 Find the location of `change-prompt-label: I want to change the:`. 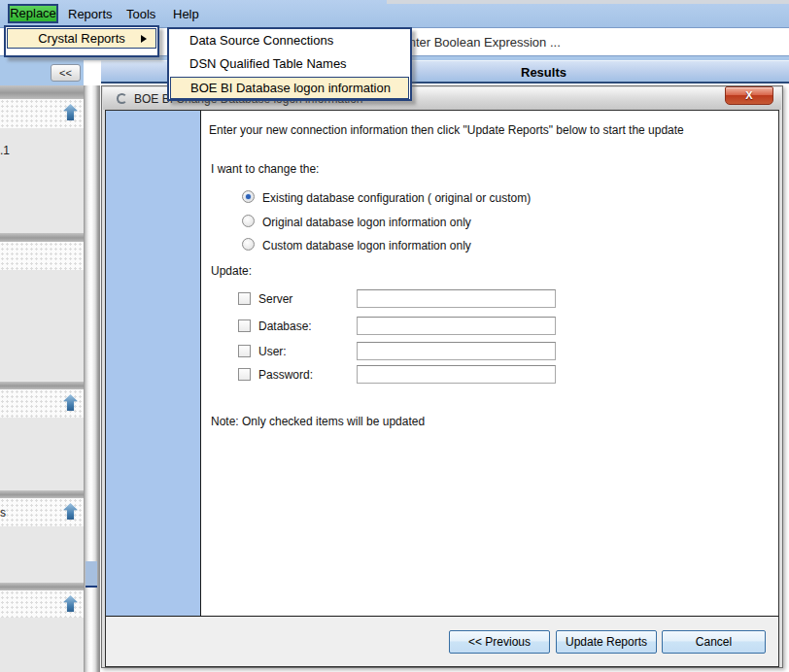

change-prompt-label: I want to change the: is located at coordinates (264, 169).